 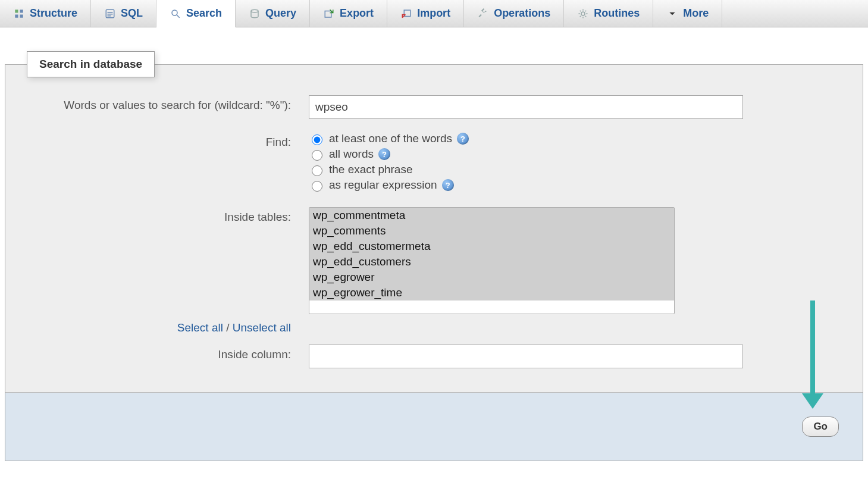 What do you see at coordinates (526, 107) in the screenshot?
I see `search-input` at bounding box center [526, 107].